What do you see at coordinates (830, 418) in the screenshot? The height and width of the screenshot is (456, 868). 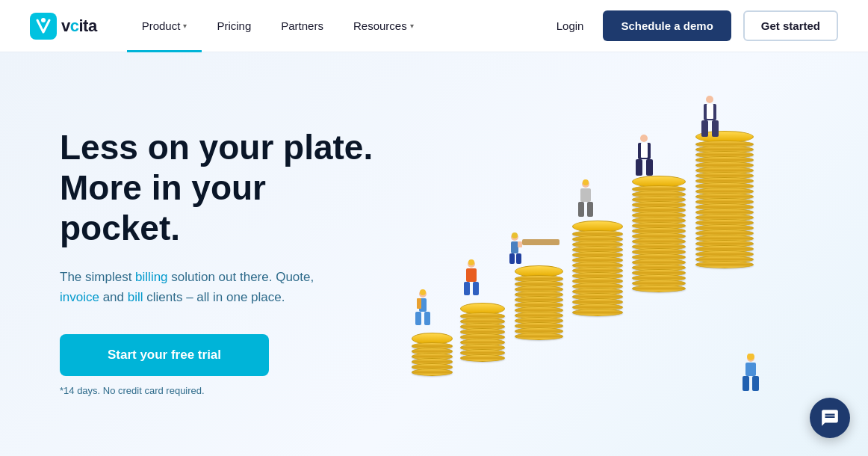 I see `chat-bubble-button` at bounding box center [830, 418].